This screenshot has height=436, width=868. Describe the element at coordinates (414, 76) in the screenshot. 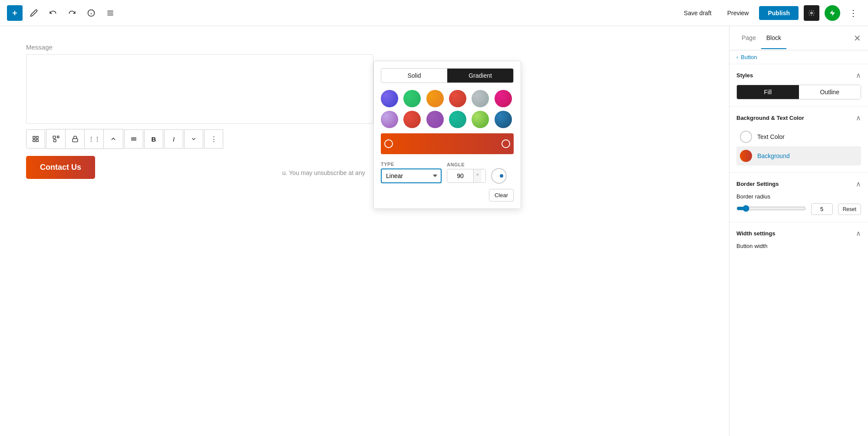

I see `solid-tab: Solid` at that location.